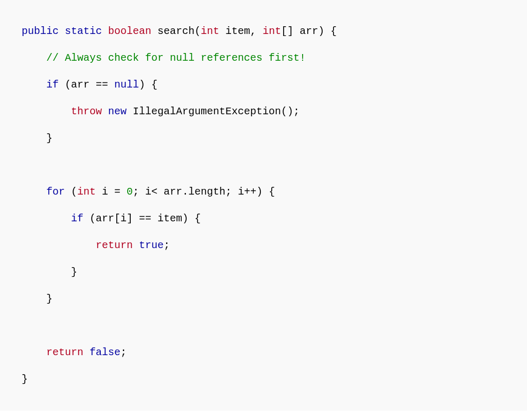 Image resolution: width=527 pixels, height=420 pixels. I want to click on code-line: if (arr == null) {, so click(264, 85).